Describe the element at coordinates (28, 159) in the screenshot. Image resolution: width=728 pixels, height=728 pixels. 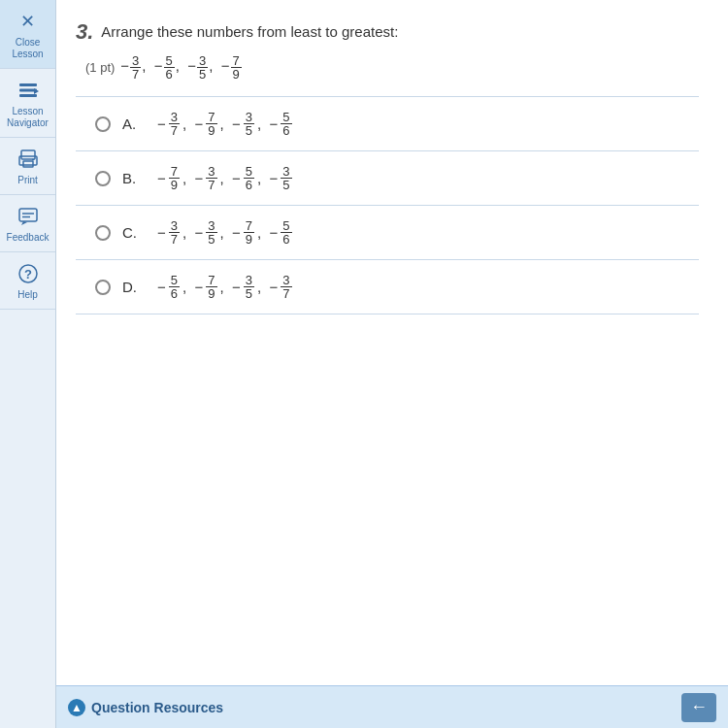
I see `print-icon` at that location.